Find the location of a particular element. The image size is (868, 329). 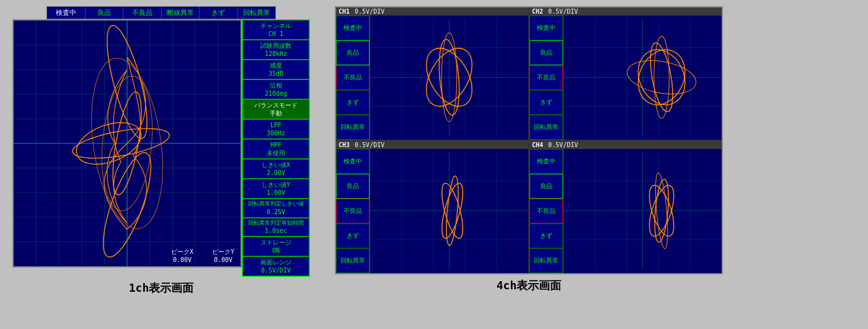

ch1-btn-inspecting: 検査中 is located at coordinates (353, 28).